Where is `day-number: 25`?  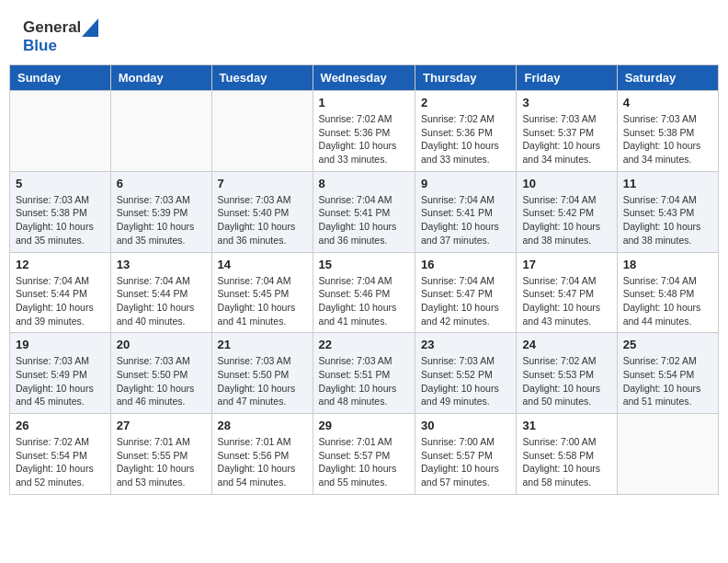
day-number: 25 is located at coordinates (667, 344).